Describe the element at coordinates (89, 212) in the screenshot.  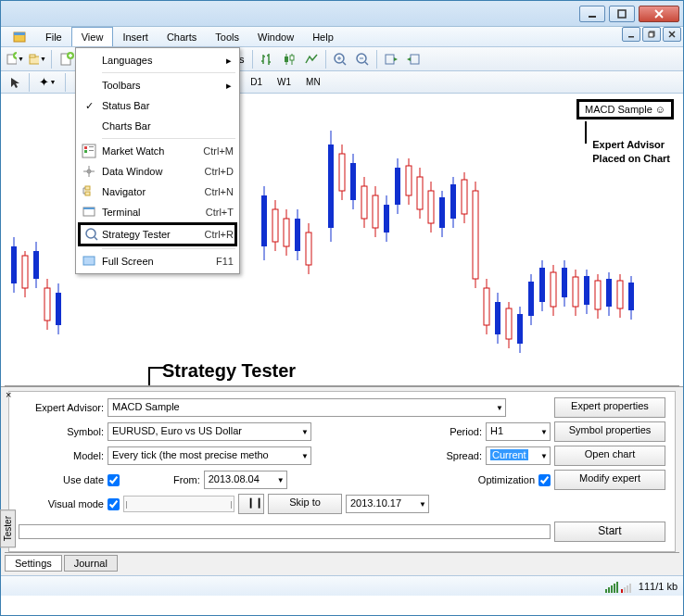
I see `terminal-icon` at that location.